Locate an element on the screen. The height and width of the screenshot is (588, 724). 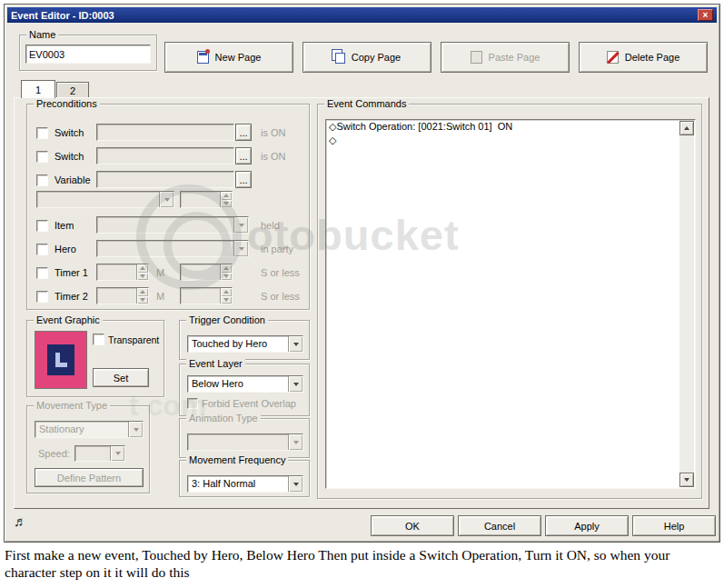
event-sprite-preview is located at coordinates (61, 360).